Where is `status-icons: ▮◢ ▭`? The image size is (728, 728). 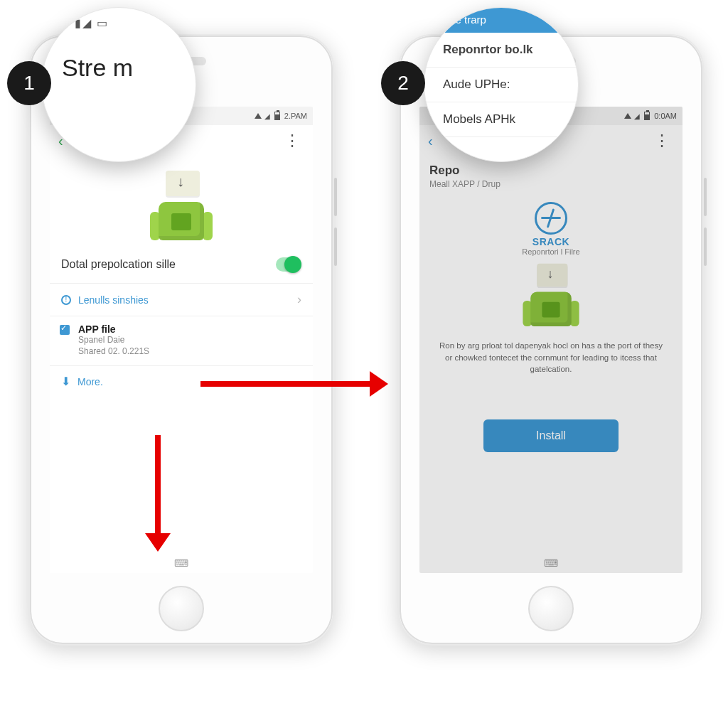 status-icons: ▮◢ ▭ is located at coordinates (127, 23).